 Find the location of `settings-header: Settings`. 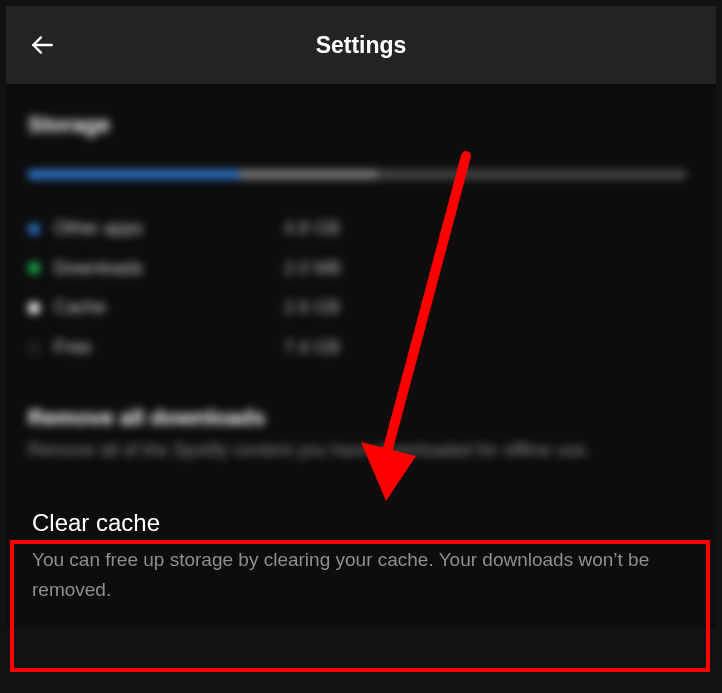

settings-header: Settings is located at coordinates (361, 45).